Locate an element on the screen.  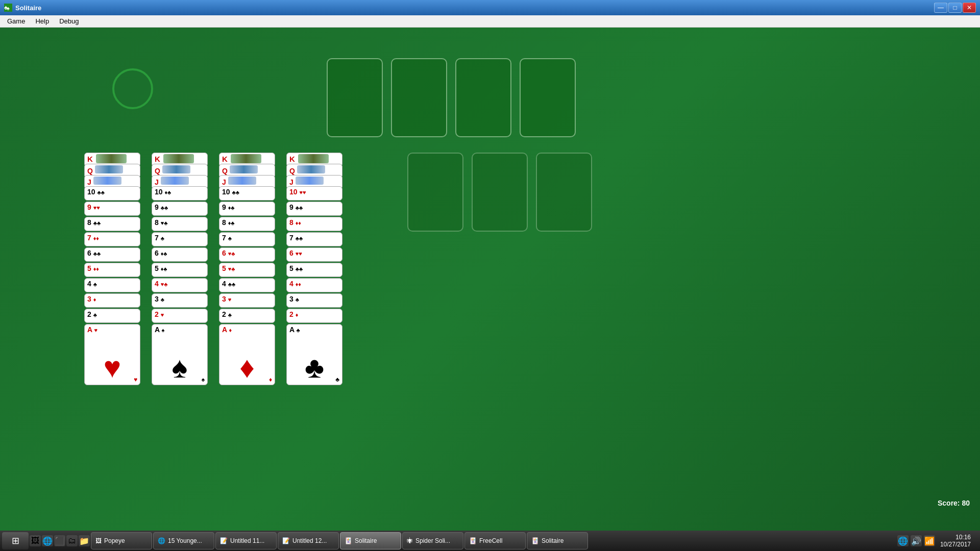
card: 5 ♣♣ is located at coordinates (314, 270).